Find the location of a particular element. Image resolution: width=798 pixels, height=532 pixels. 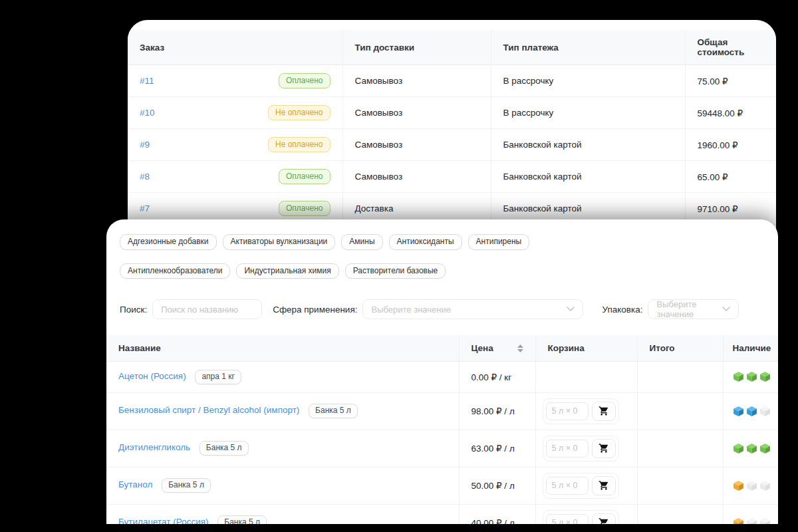

search-input is located at coordinates (207, 309).